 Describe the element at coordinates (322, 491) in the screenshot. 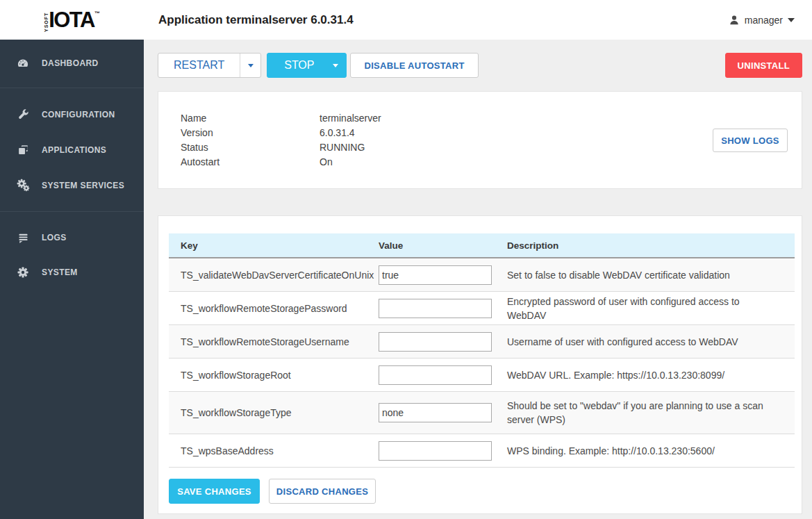

I see `discard-changes-button: DISCARD CHANGES` at that location.